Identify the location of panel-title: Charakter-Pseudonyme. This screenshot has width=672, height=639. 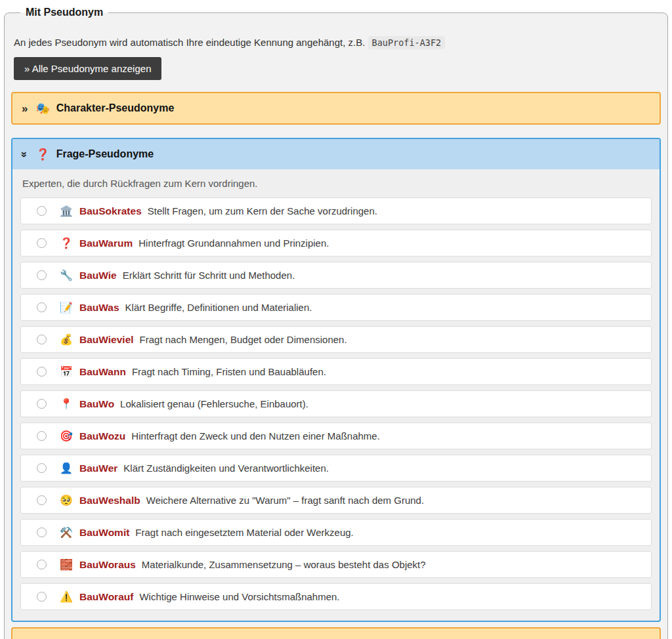
(116, 108).